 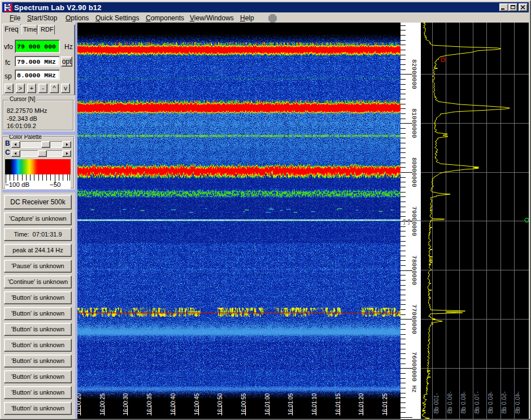 What do you see at coordinates (197, 404) in the screenshot?
I see `svg-text: 16:00:45` at bounding box center [197, 404].